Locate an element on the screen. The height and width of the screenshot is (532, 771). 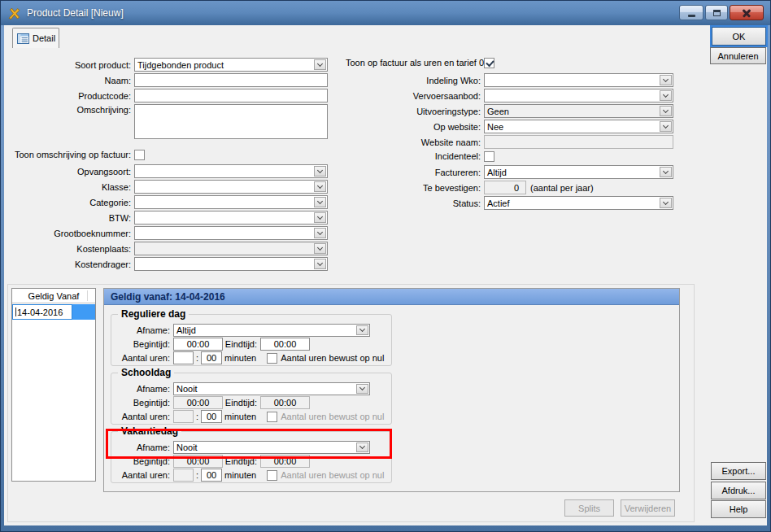
toon-omschrijving-label: Toon omschrijving op factuur: is located at coordinates (71, 155).